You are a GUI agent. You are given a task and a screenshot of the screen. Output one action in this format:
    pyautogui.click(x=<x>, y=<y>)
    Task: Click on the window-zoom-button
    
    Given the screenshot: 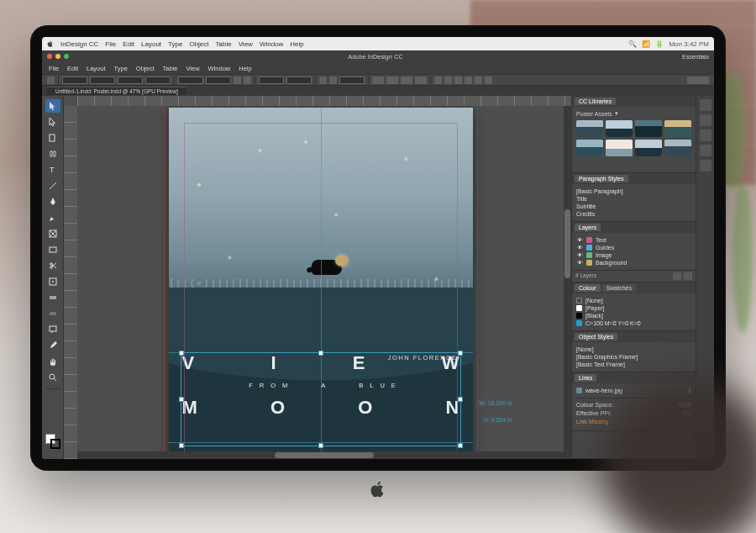 What is the action you would take?
    pyautogui.click(x=66, y=56)
    